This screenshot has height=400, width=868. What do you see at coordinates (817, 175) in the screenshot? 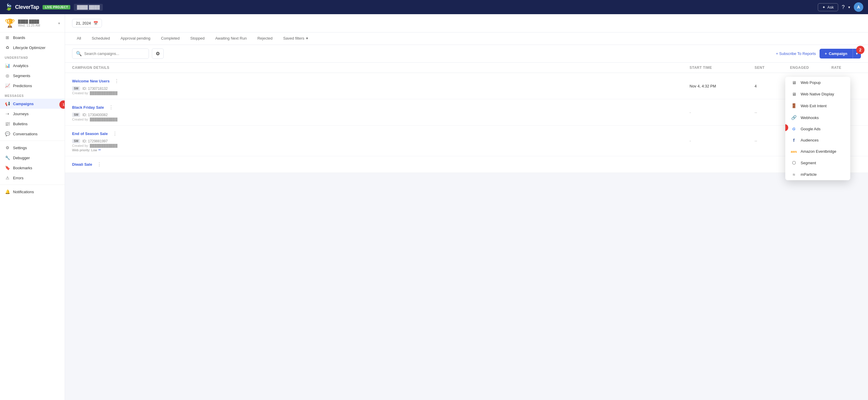
I see `dropdown-item-mparticle: ≈ mParticle` at bounding box center [817, 175].